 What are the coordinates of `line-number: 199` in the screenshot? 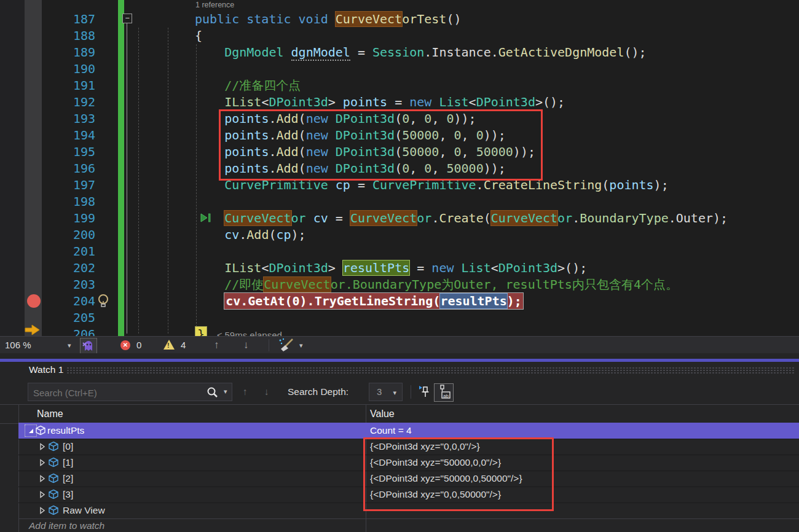 It's located at (60, 219).